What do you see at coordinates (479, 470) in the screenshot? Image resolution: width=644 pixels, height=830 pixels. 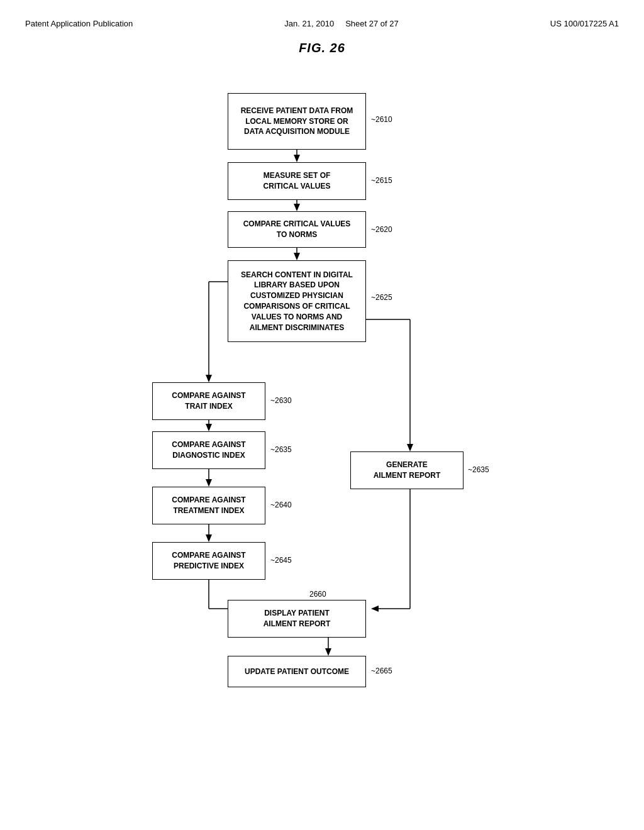 I see `label-2635-right: ~2635` at bounding box center [479, 470].